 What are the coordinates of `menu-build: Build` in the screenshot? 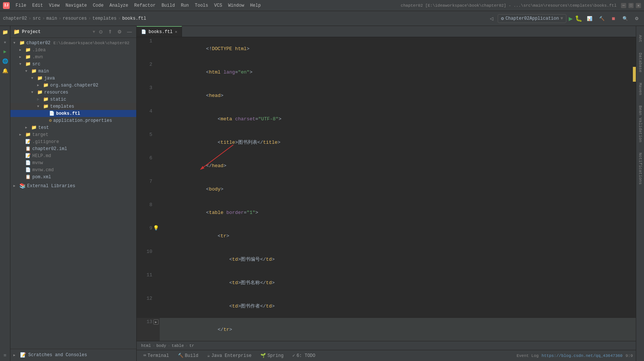 It's located at (168, 6).